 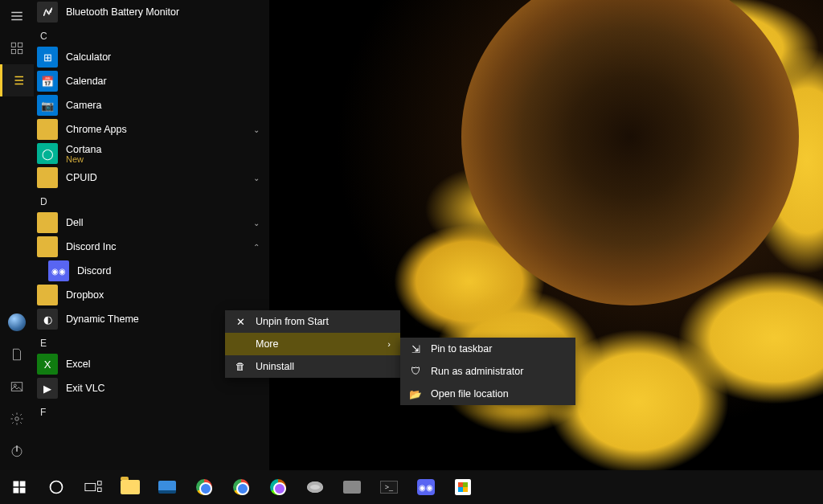 What do you see at coordinates (313, 344) in the screenshot?
I see `ctx-more: More ›` at bounding box center [313, 344].